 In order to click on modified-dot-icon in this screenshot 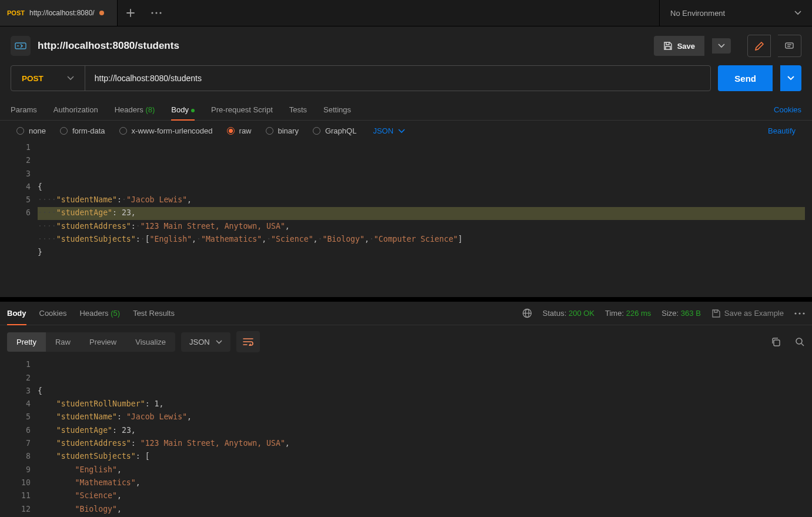, I will do `click(193, 111)`.